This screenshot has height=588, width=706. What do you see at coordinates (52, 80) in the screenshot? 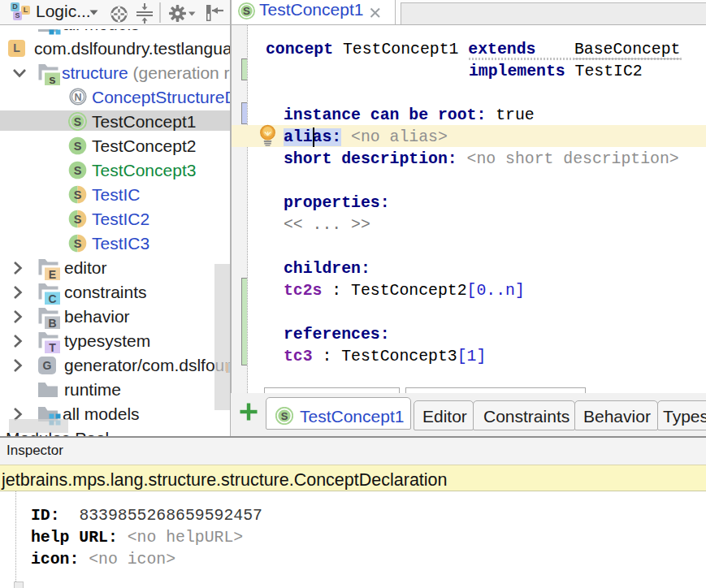
I see `svg-text: s` at bounding box center [52, 80].